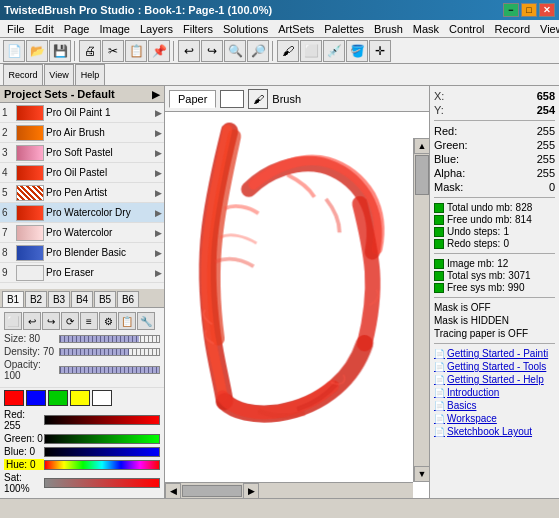 This screenshot has width=559, height=518. What do you see at coordinates (36, 398) in the screenshot?
I see `swatch-blue` at bounding box center [36, 398].